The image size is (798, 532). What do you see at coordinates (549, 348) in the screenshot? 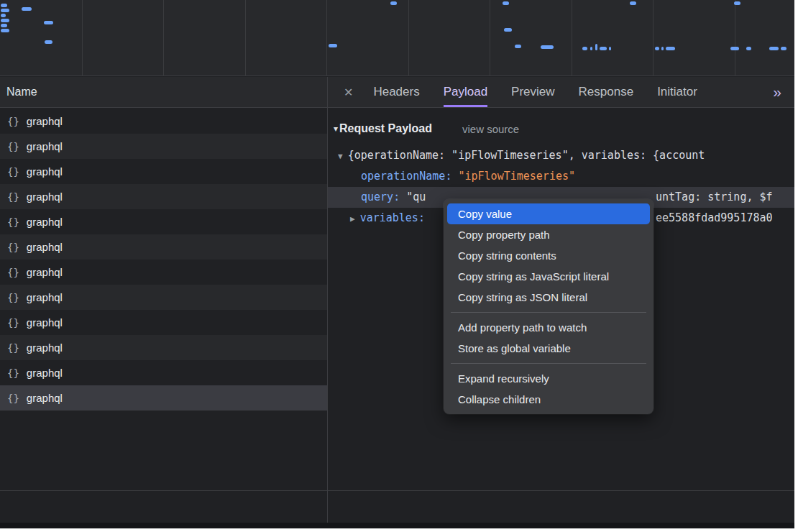
I see `menu-item-store-as-global-variable: Store as global variable` at bounding box center [549, 348].